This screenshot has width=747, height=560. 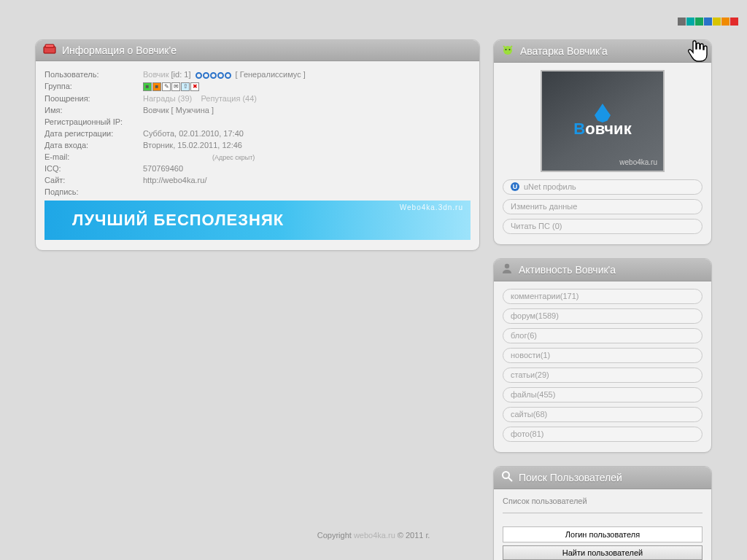 I want to click on theme-swatch-teal, so click(x=690, y=22).